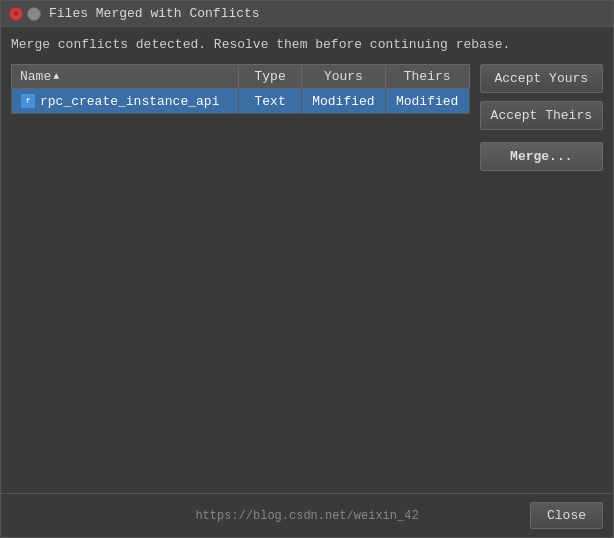  Describe the element at coordinates (25, 14) in the screenshot. I see `window-controls: ✕` at that location.